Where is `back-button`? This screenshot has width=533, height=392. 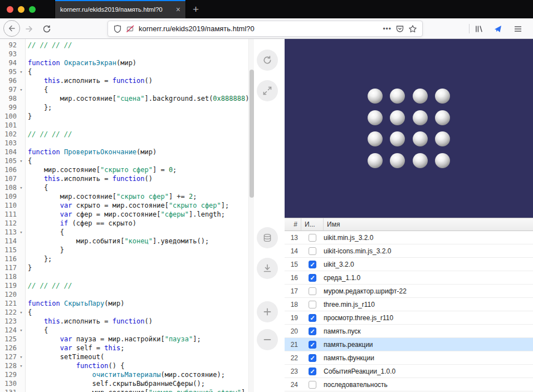
back-button is located at coordinates (12, 28).